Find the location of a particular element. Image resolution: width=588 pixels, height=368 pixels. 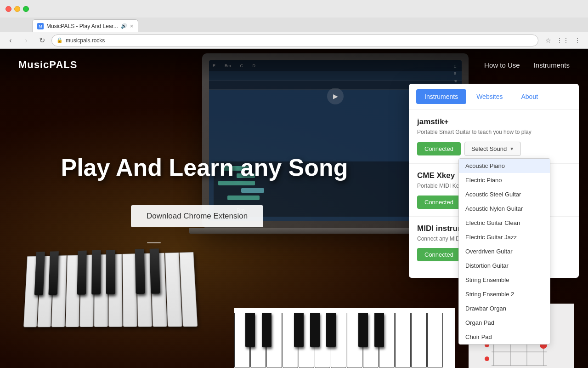

piano-white-keys is located at coordinates (339, 340).